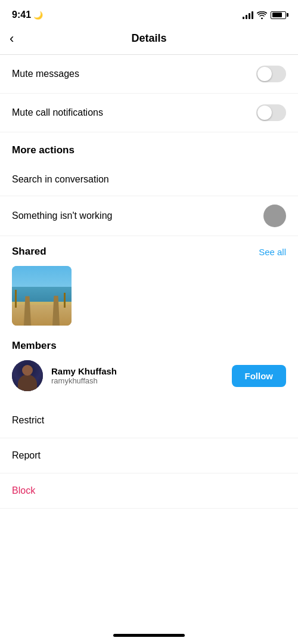  Describe the element at coordinates (149, 180) in the screenshot. I see `search-in-conversation-row: Search in conversation` at that location.